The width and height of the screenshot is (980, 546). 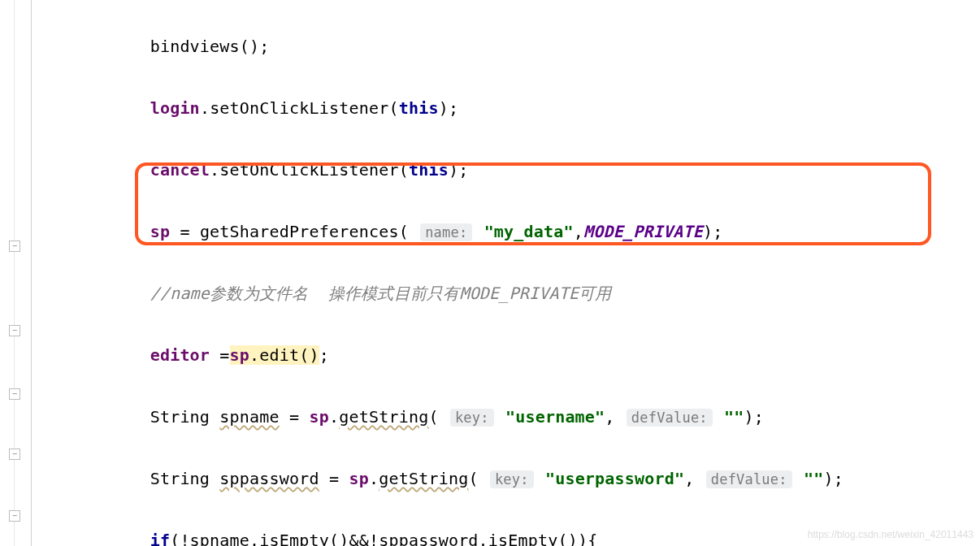 I want to click on code-line: cancel.setOnClickListener(this);, so click(x=442, y=170).